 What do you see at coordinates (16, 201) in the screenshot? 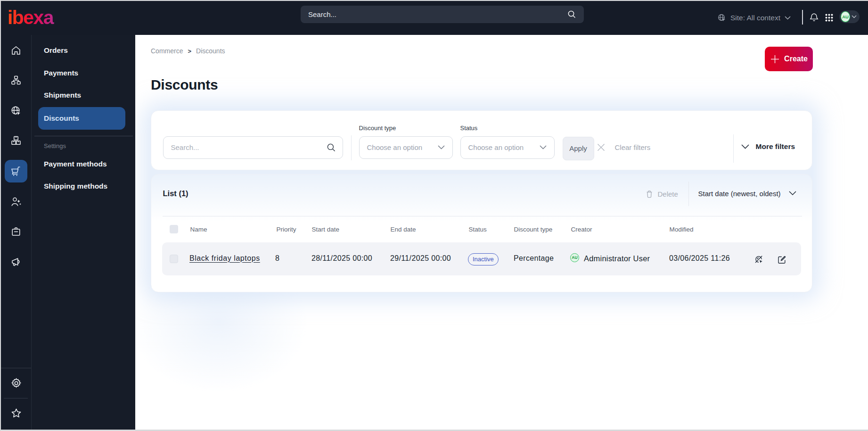
I see `rail-item-customers` at bounding box center [16, 201].